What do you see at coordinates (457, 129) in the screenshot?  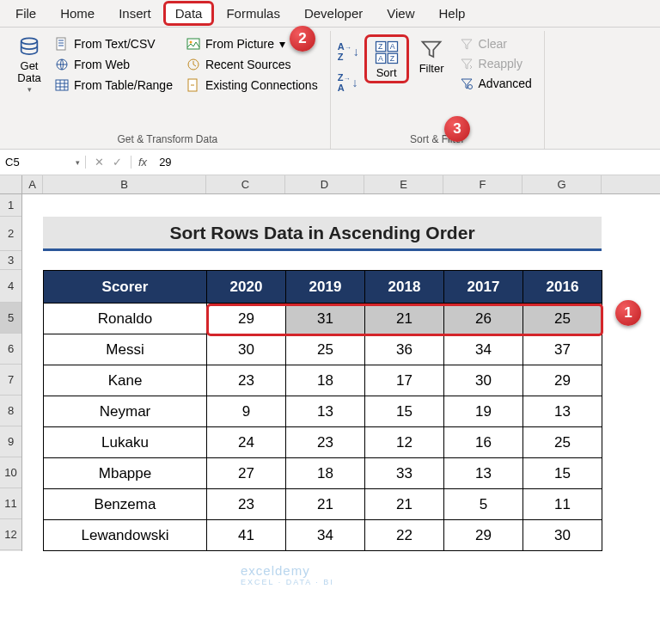 I see `callout-3: 3` at bounding box center [457, 129].